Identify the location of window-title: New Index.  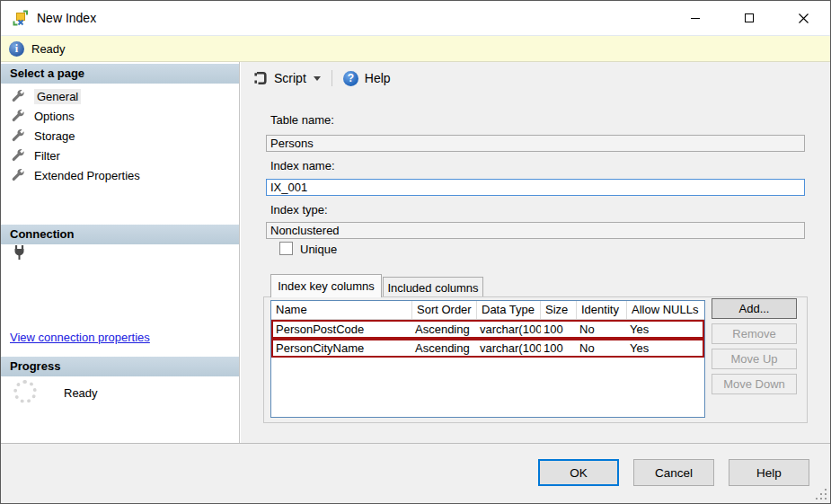
(66, 18).